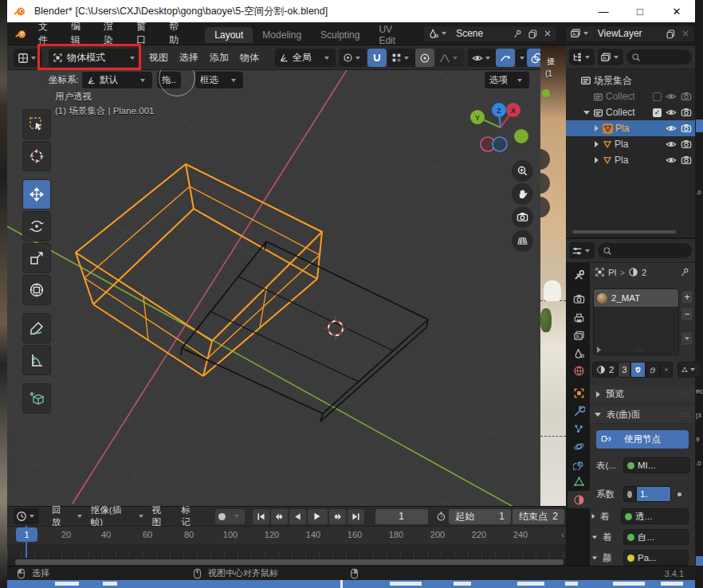 This screenshot has width=703, height=588. Describe the element at coordinates (117, 80) in the screenshot. I see `coordinate-system-dropdown: 默认` at that location.